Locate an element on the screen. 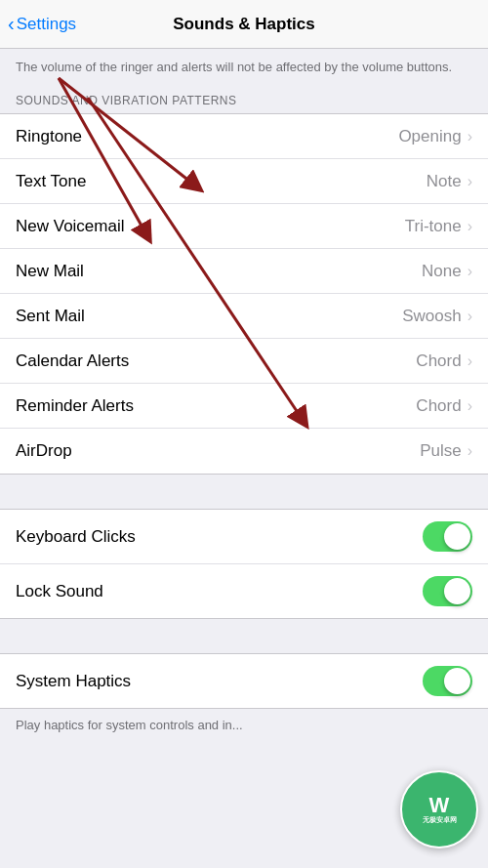  new-voicemail-label: New Voicemail is located at coordinates (70, 227).